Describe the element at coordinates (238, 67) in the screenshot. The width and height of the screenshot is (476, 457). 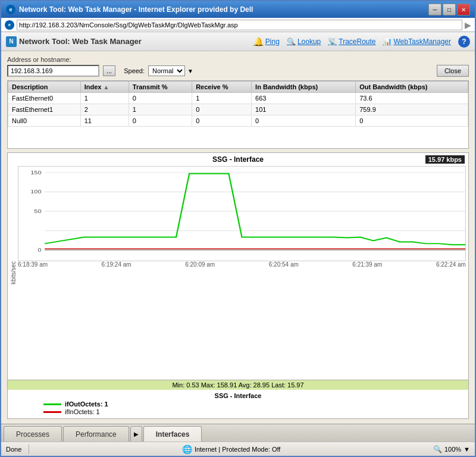
I see `address-form: Address or hostname: ... Speed: Slow Nor…` at that location.